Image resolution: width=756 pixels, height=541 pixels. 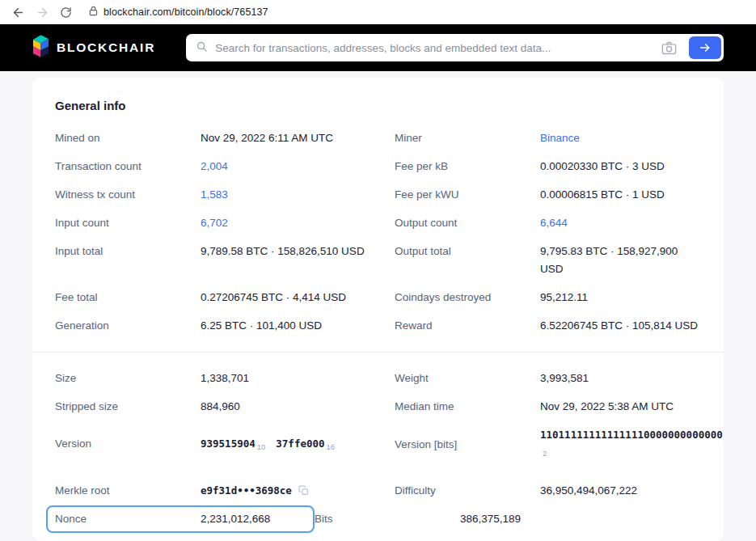 What do you see at coordinates (378, 105) in the screenshot?
I see `page-title: General info` at bounding box center [378, 105].